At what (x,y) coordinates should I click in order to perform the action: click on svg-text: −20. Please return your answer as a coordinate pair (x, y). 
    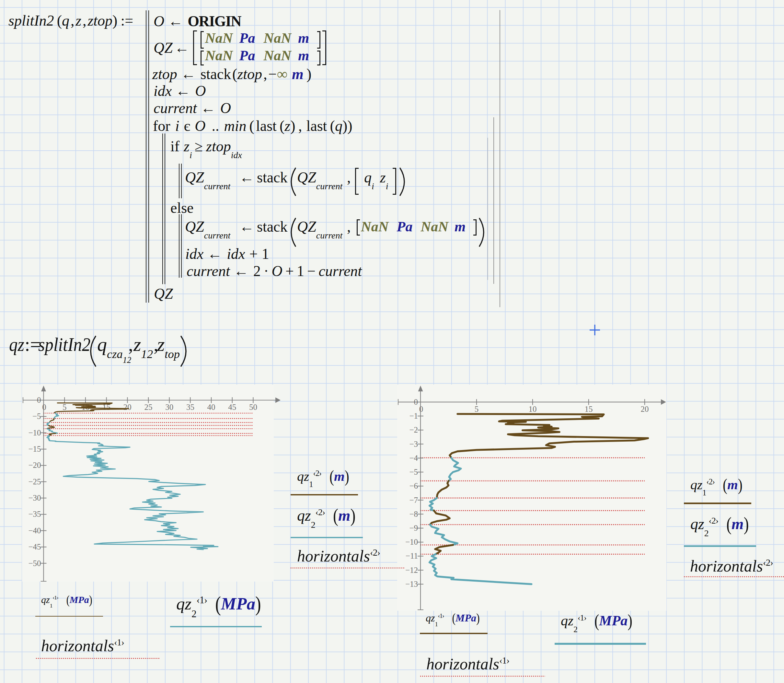
    Looking at the image, I should click on (34, 465).